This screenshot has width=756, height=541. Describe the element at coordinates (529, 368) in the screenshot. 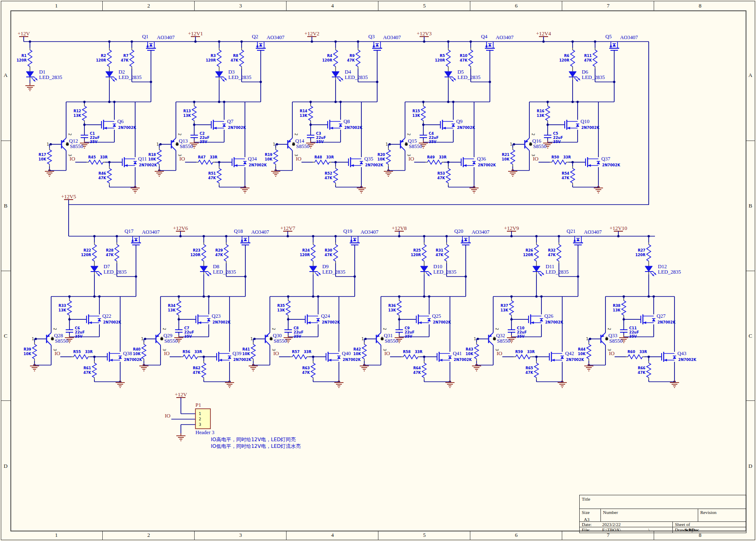

I see `pd-res-ref: R65` at that location.